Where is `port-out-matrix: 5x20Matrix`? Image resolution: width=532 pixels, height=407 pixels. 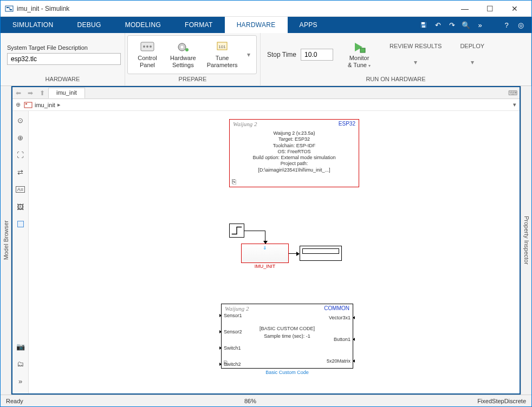
port-out-matrix: 5x20Matrix is located at coordinates (339, 361).